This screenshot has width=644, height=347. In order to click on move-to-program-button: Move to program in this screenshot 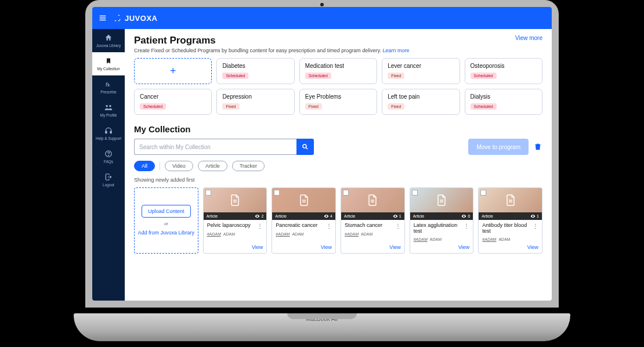, I will do `click(498, 147)`.